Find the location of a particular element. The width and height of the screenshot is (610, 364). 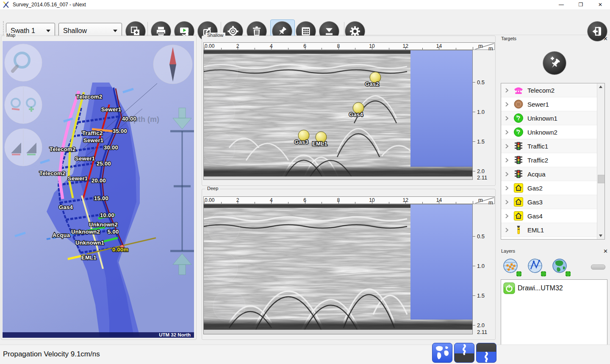

svg-text: 30.00 is located at coordinates (111, 147).